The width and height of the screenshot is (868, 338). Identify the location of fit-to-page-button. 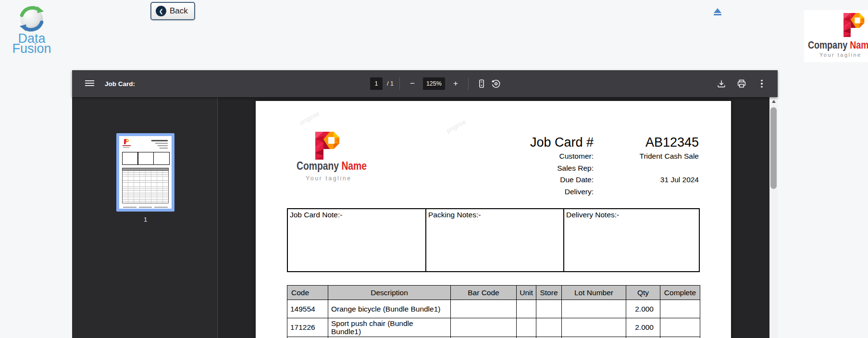
(482, 84).